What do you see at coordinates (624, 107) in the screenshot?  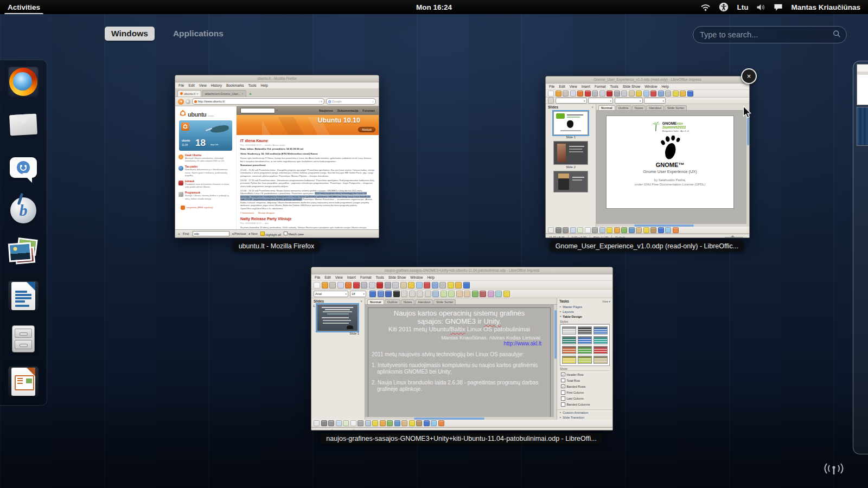 I see `view-tab: Outline` at bounding box center [624, 107].